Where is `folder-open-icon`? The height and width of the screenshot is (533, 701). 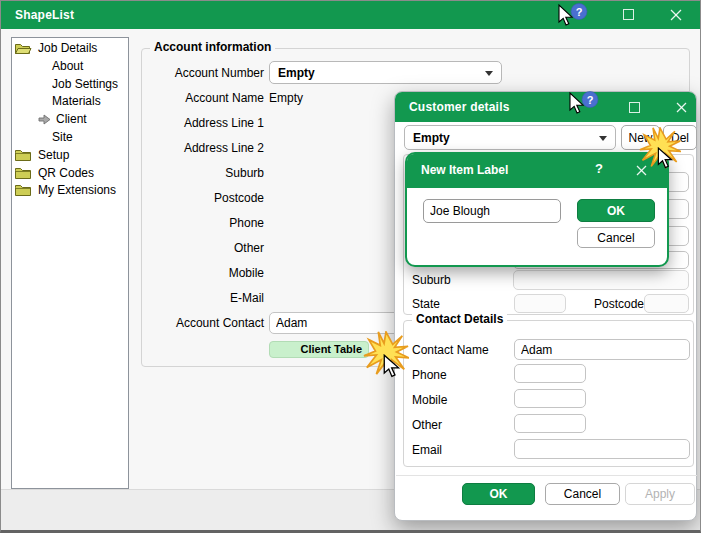 folder-open-icon is located at coordinates (23, 48).